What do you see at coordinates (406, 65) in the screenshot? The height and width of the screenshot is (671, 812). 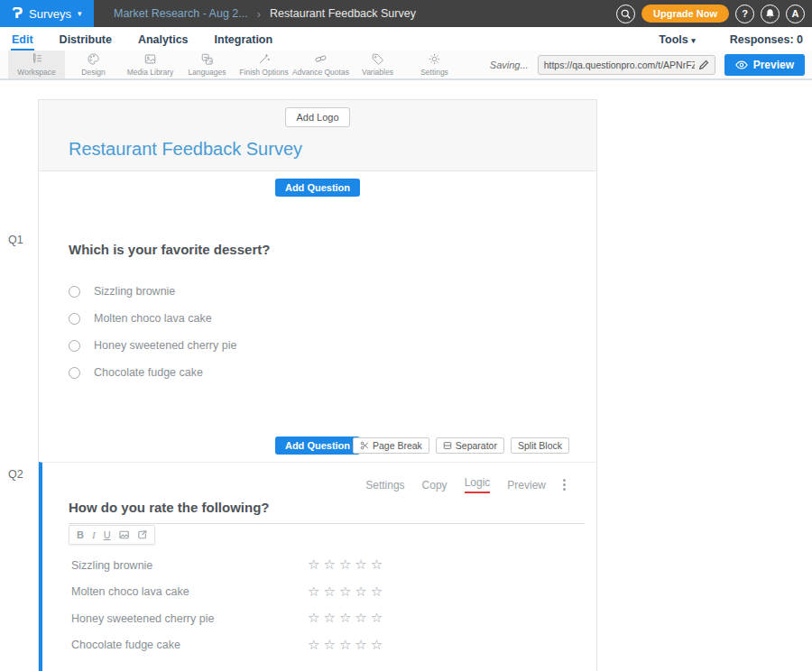 I see `editor-toolbar: Workspace Design Media Library A Languag…` at bounding box center [406, 65].